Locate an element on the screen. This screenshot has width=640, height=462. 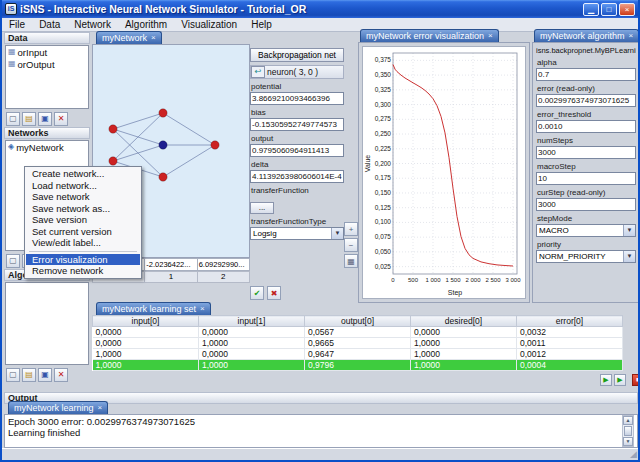
column-header: output[0] is located at coordinates (358, 322).